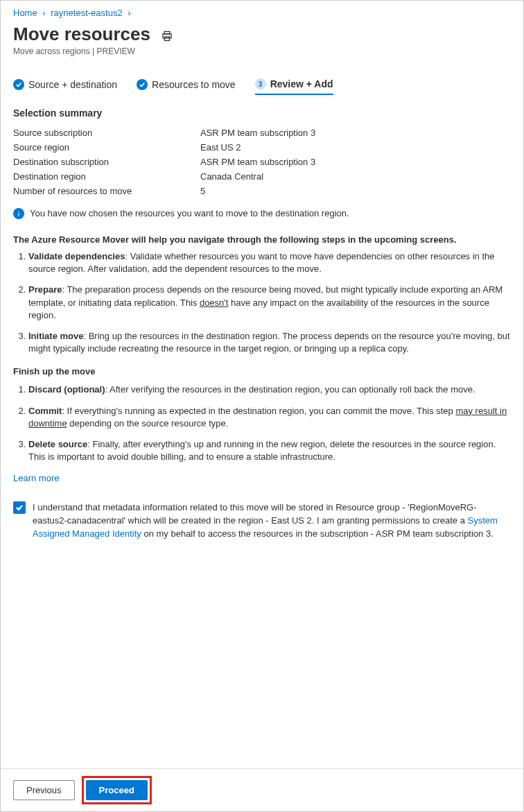  What do you see at coordinates (73, 85) in the screenshot?
I see `step-label: Source + destination` at bounding box center [73, 85].